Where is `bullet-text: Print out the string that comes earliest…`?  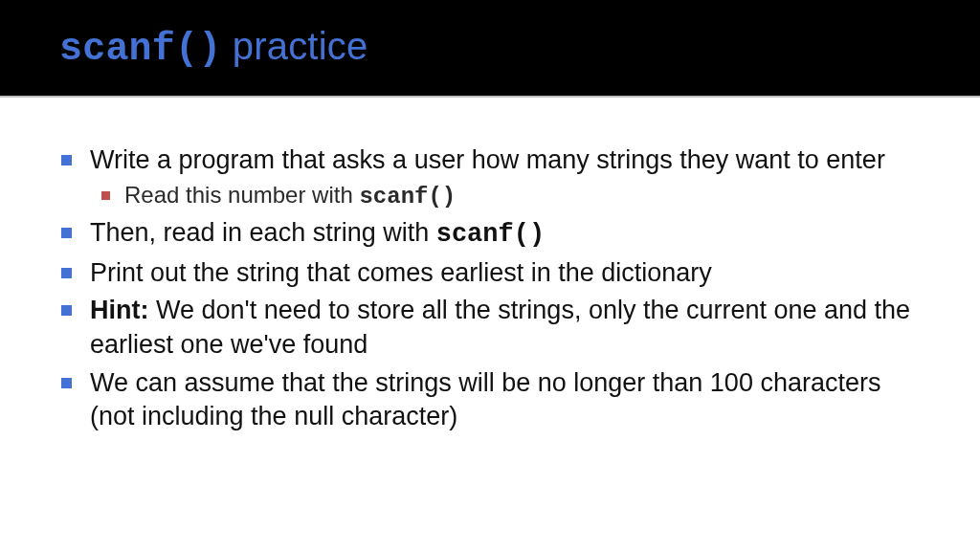
bullet-text: Print out the string that comes earliest… is located at coordinates (401, 273).